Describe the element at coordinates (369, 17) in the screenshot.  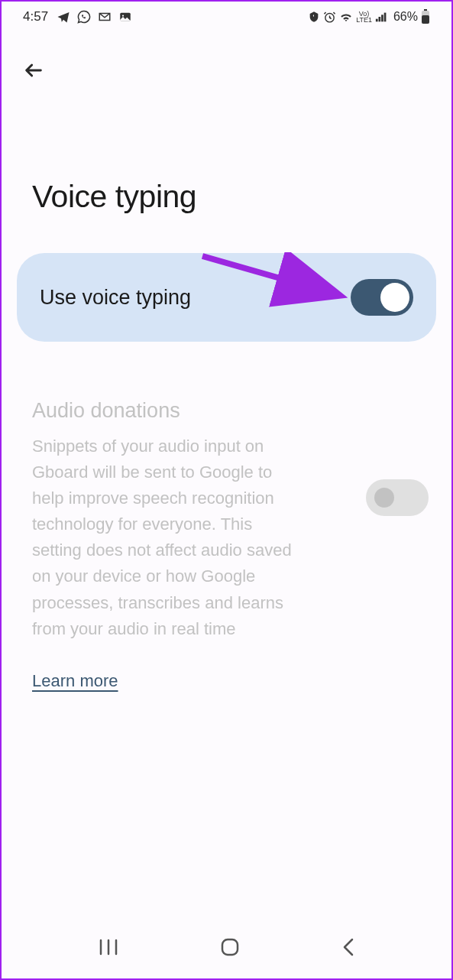
I see `status-right: Vo)LTE1 66%` at that location.